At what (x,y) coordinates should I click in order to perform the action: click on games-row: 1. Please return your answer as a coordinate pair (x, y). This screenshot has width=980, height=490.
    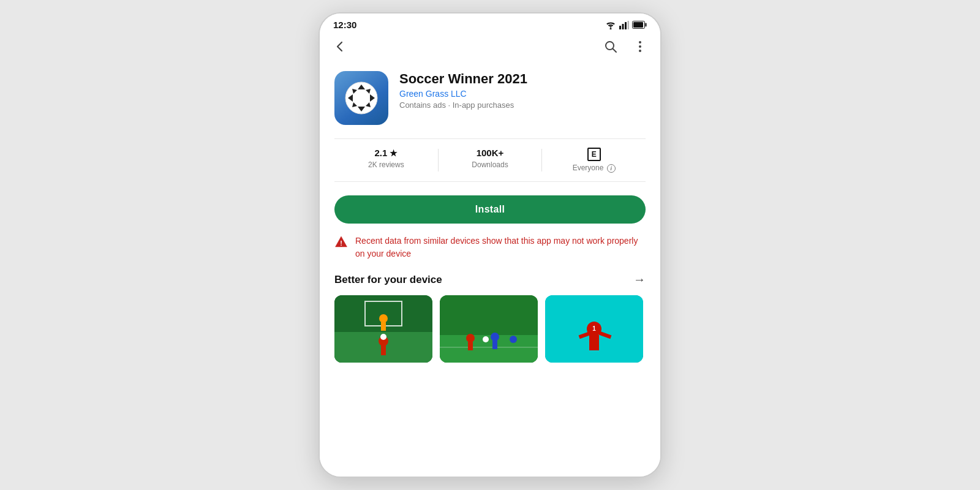
    Looking at the image, I should click on (490, 329).